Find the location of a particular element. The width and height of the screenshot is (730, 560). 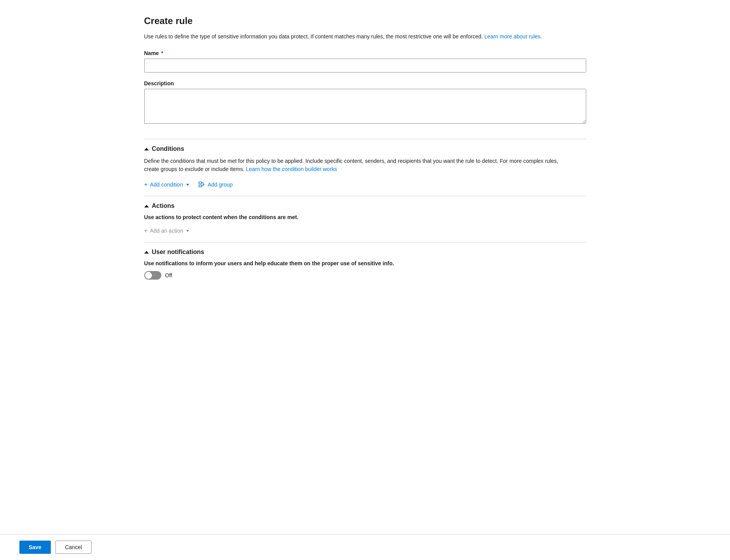

add-group-label: Add group is located at coordinates (220, 185).